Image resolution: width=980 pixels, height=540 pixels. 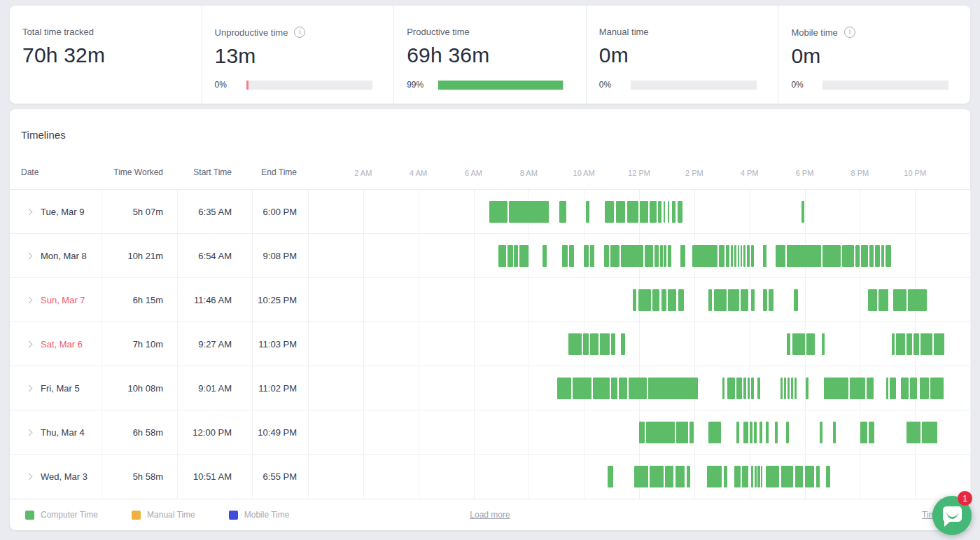 What do you see at coordinates (490, 515) in the screenshot?
I see `load-more-link: Load more` at bounding box center [490, 515].